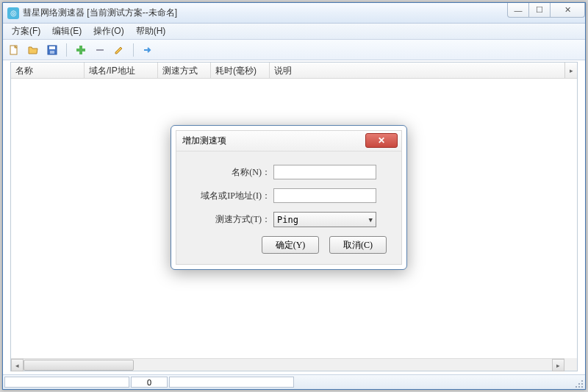 The width and height of the screenshot is (588, 392). What do you see at coordinates (240, 71) in the screenshot?
I see `column-latency: 耗时(毫秒)` at bounding box center [240, 71].